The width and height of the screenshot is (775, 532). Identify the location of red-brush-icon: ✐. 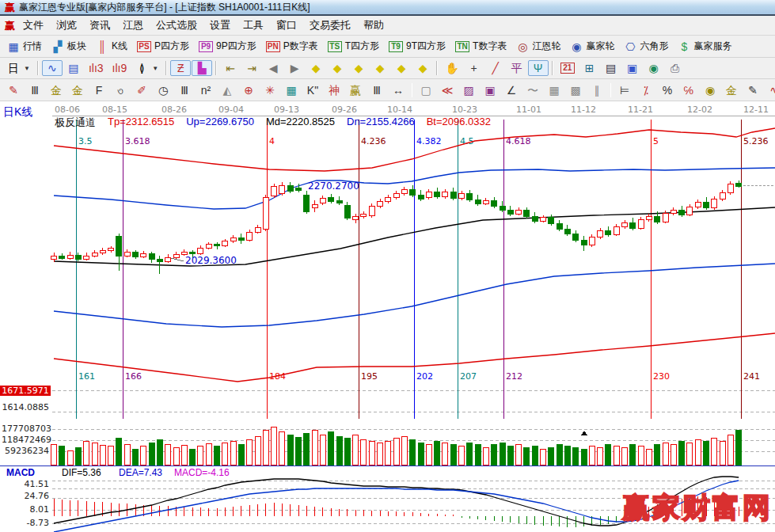
(142, 90).